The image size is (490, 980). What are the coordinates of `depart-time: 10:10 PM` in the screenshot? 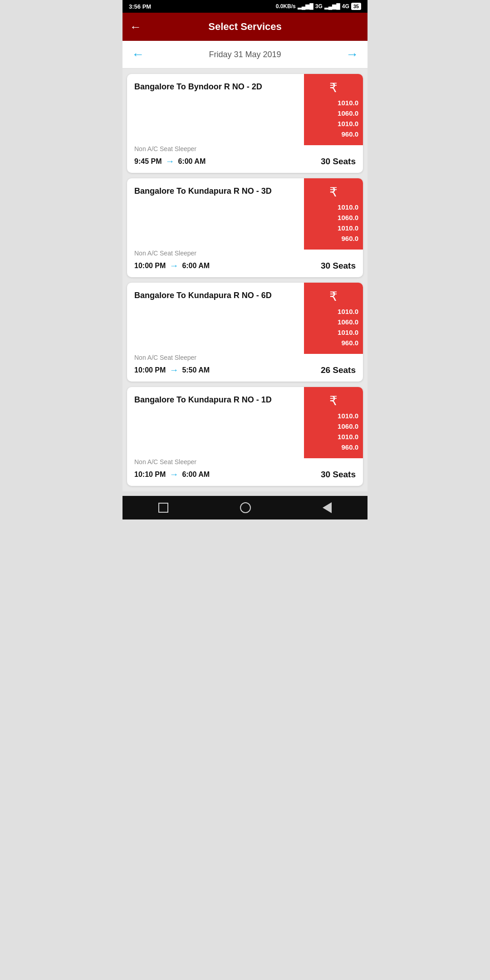 It's located at (150, 475).